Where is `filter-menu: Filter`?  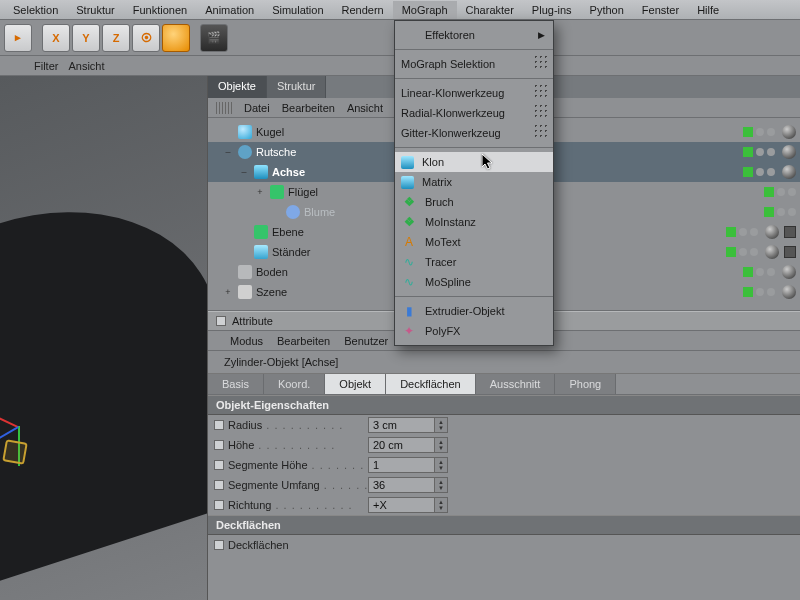
filter-menu: Filter is located at coordinates (46, 66).